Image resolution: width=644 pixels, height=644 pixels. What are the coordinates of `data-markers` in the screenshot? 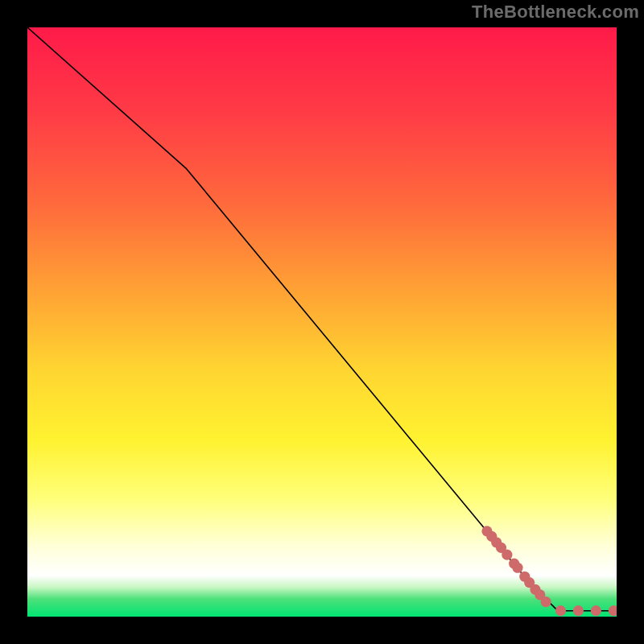 It's located at (549, 571).